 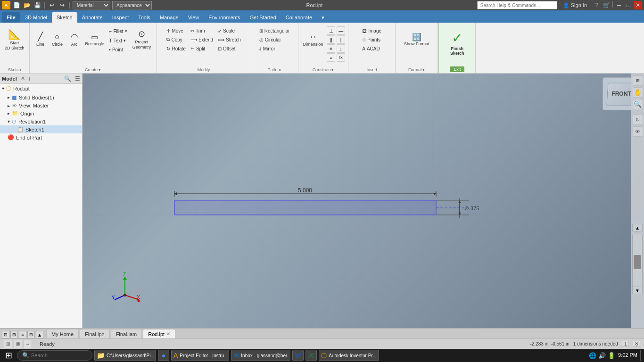 What do you see at coordinates (202, 49) in the screenshot?
I see `split-btn: ⊢ Split` at bounding box center [202, 49].